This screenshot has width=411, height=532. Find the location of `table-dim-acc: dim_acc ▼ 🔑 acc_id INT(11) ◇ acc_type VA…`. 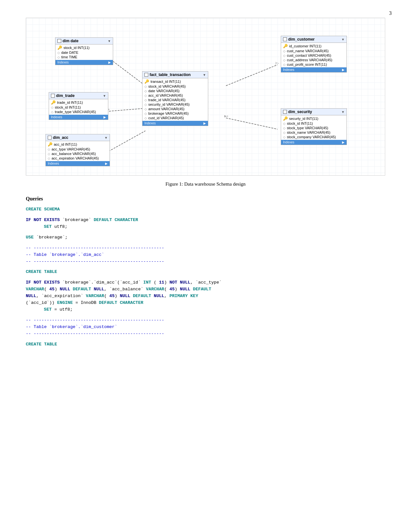

table-dim-acc: dim_acc ▼ 🔑 acc_id INT(11) ◇ acc_type VA… is located at coordinates (78, 150).